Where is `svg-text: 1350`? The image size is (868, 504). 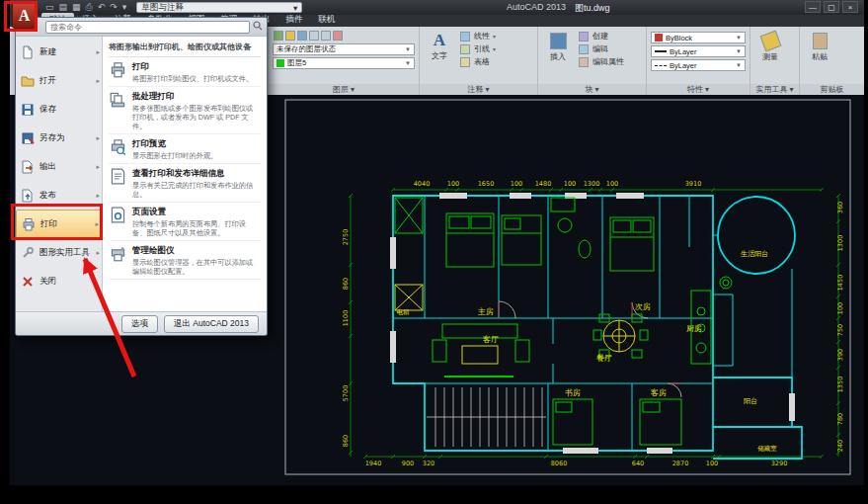
svg-text: 1350 is located at coordinates (840, 385).